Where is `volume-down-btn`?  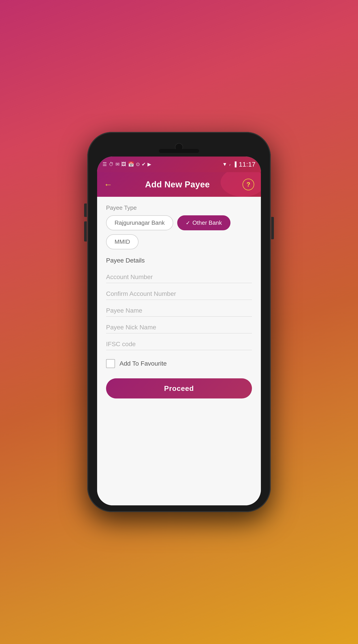 volume-down-btn is located at coordinates (86, 232).